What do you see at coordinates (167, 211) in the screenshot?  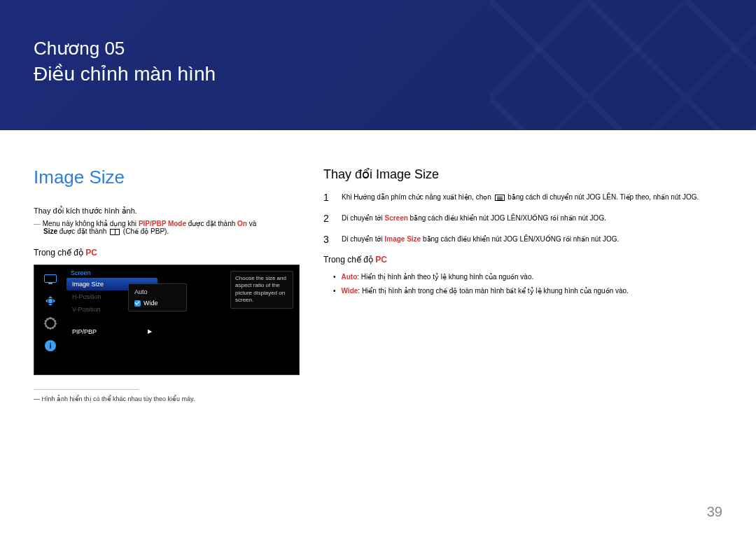 I see `section-description: Thay đổi kích thước hình ảnh.` at bounding box center [167, 211].